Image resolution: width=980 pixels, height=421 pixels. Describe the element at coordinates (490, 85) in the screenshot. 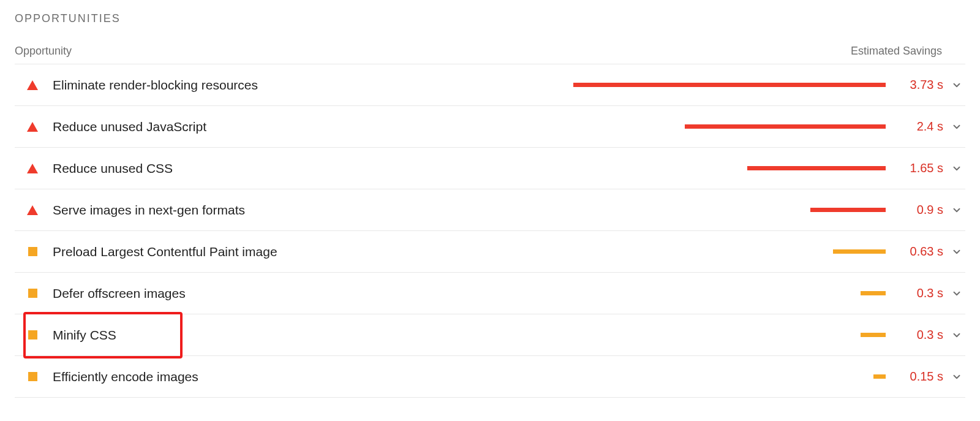

I see `opportunity-row: Eliminate render-blocking resources3.73 …` at that location.